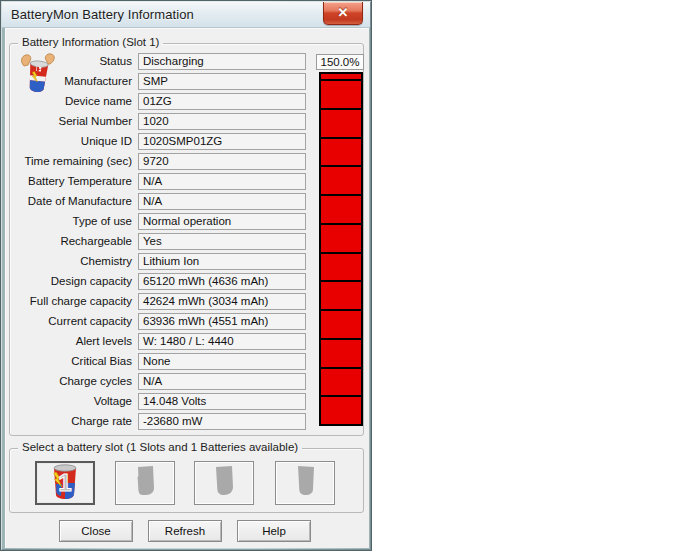  I want to click on close-button: Close, so click(96, 531).